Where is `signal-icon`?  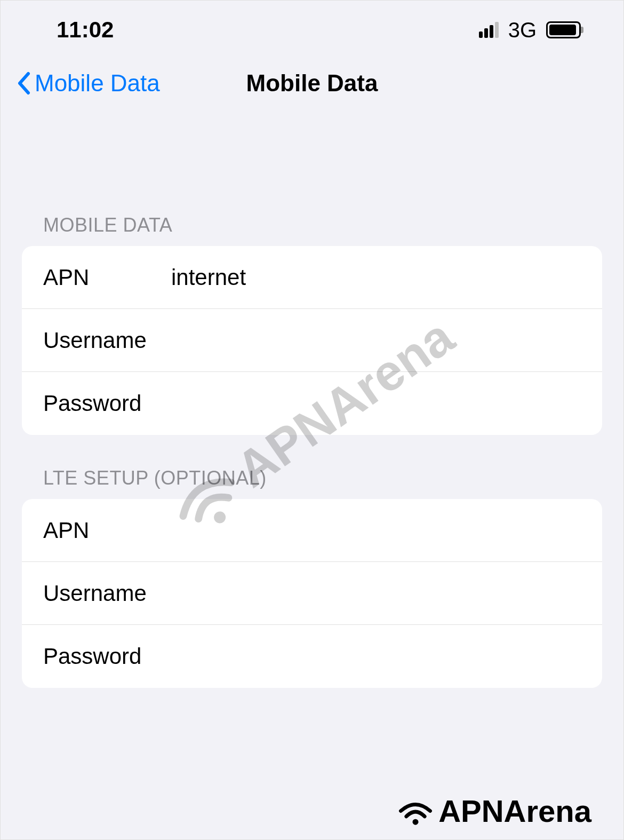 signal-icon is located at coordinates (489, 30).